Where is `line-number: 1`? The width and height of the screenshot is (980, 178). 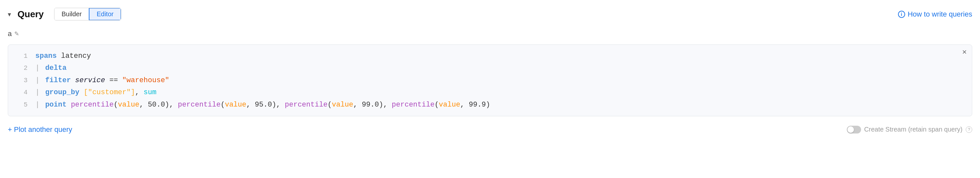 line-number: 1 is located at coordinates (21, 56).